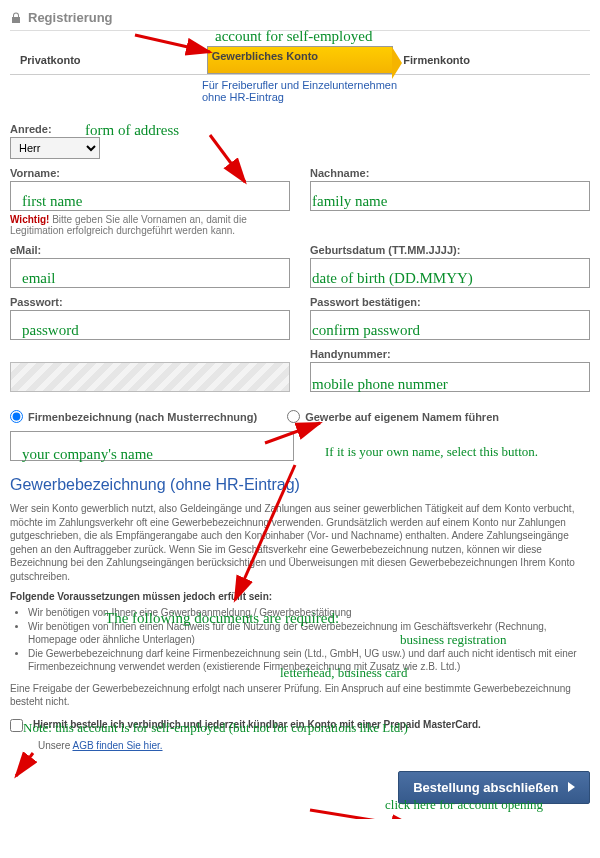 The height and width of the screenshot is (858, 600). What do you see at coordinates (300, 542) in the screenshot?
I see `section-paragraph: Wer sein Konto gewerblich nutzt, also Ge…` at bounding box center [300, 542].